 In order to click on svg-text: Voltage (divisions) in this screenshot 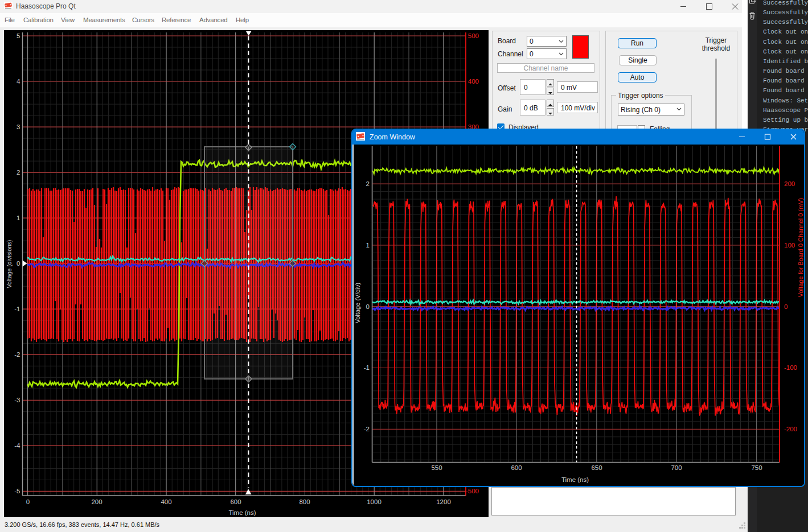, I will do `click(9, 264)`.